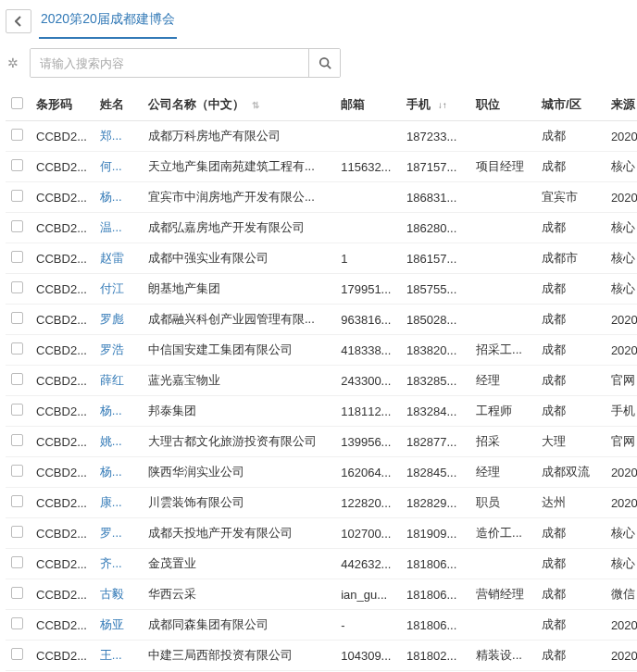 The height and width of the screenshot is (672, 637). Describe the element at coordinates (321, 198) in the screenshot. I see `table-row: CCBD2...杨...宜宾市中润房地产开发有限公...186831...宜宾市…` at that location.